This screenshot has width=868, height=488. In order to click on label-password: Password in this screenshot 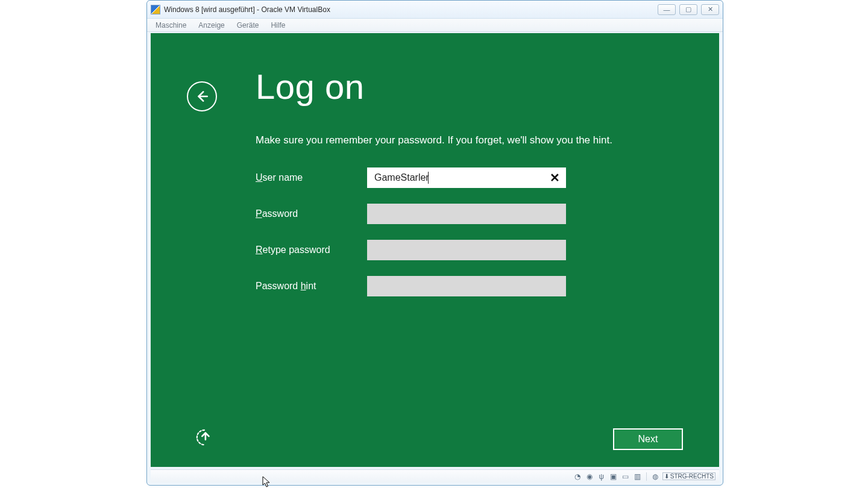, I will do `click(311, 214)`.